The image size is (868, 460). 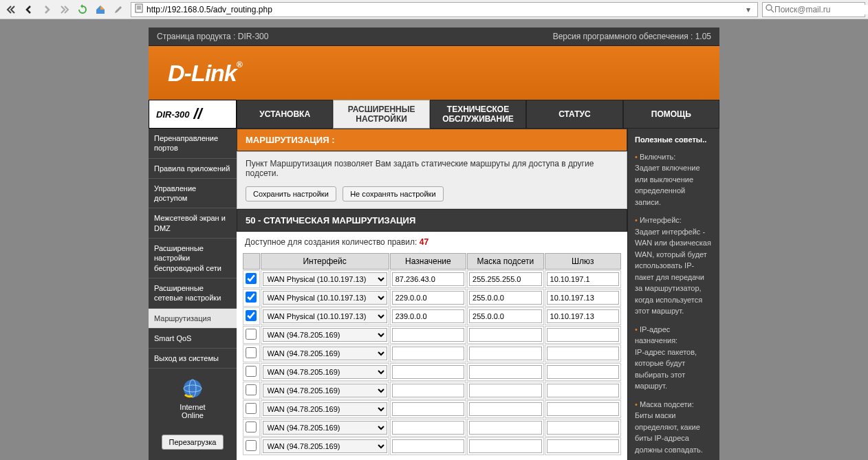 I want to click on tip-item: • Интерфейс:Задает интерфейс - WAN или ф…, so click(x=674, y=265).